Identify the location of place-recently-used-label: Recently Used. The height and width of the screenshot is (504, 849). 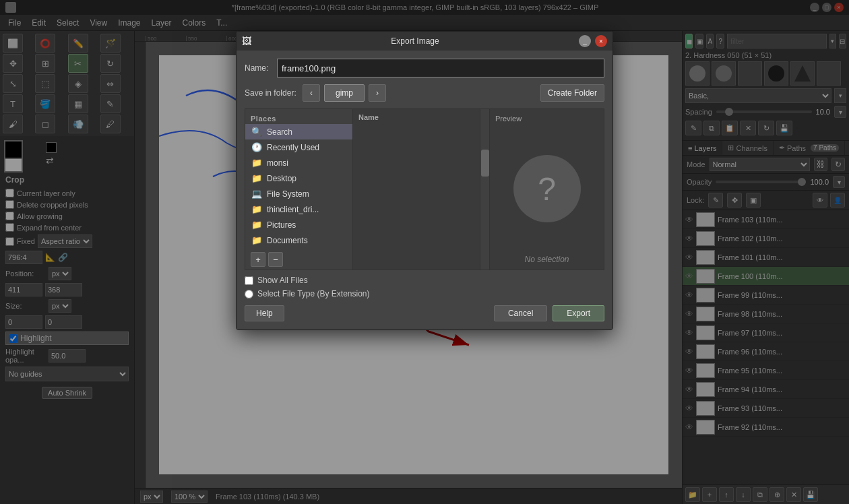
(293, 148).